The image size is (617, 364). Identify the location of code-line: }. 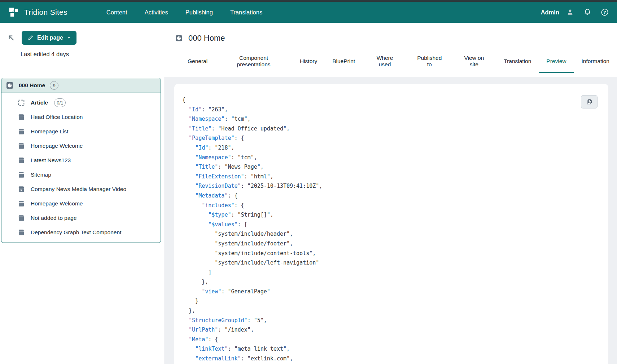
(390, 301).